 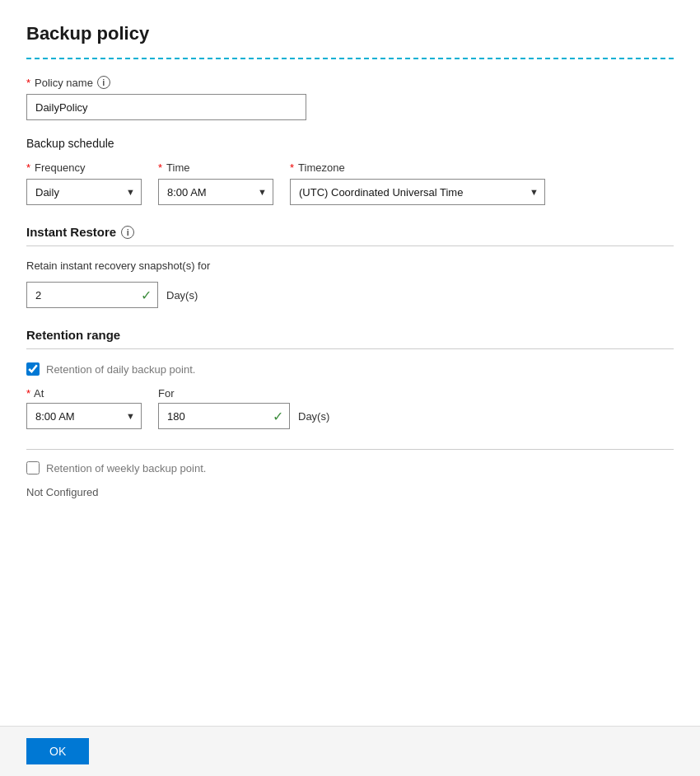 What do you see at coordinates (71, 232) in the screenshot?
I see `instant-restore-title: Instant Restore` at bounding box center [71, 232].